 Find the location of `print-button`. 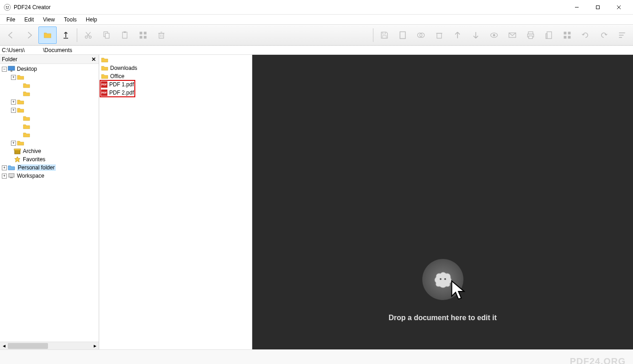

print-button is located at coordinates (531, 35).